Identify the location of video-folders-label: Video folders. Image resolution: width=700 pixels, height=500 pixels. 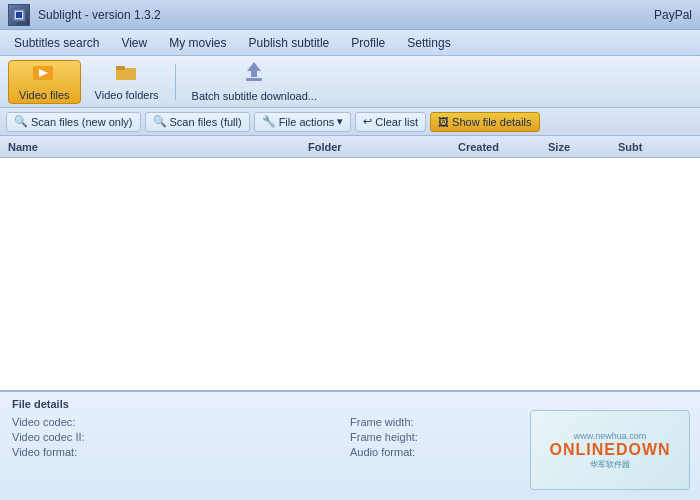
(127, 95).